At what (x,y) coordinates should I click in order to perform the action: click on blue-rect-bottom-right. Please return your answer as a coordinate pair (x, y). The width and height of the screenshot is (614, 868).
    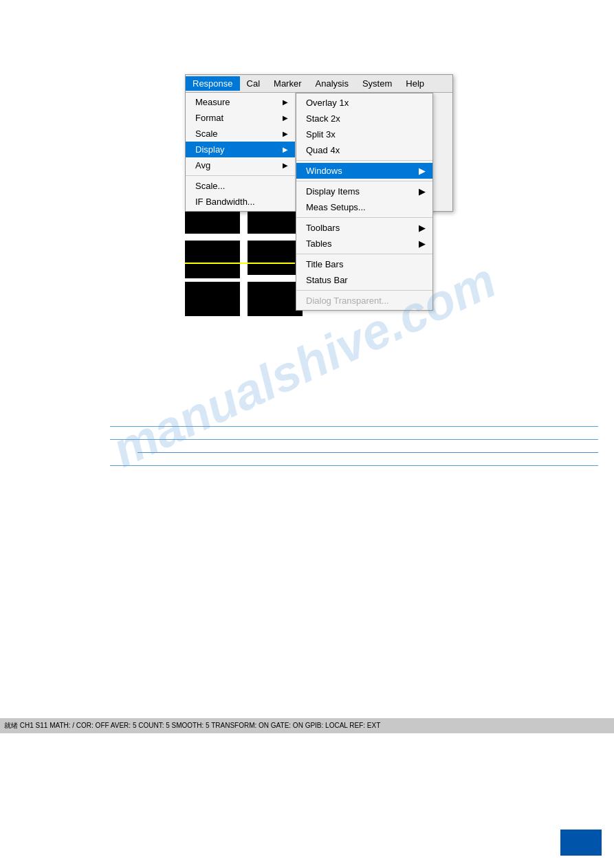
    Looking at the image, I should click on (581, 843).